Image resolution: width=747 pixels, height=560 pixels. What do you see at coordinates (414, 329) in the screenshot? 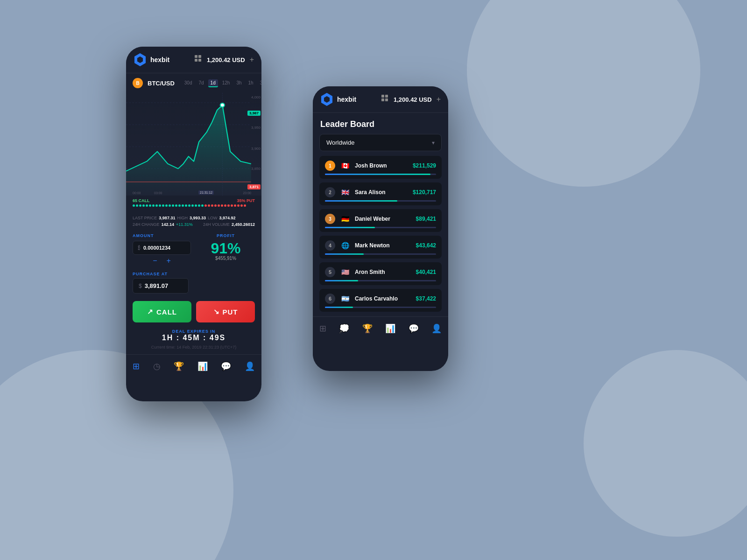
I see `nav2-message: 💬` at bounding box center [414, 329].